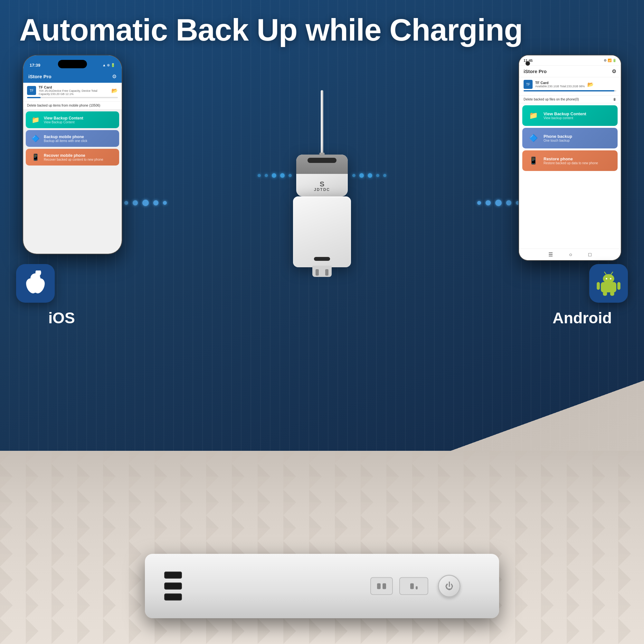  What do you see at coordinates (570, 161) in the screenshot?
I see `android-menu-inner-3: 📱 Restore phone Restore backed up data t…` at bounding box center [570, 161].